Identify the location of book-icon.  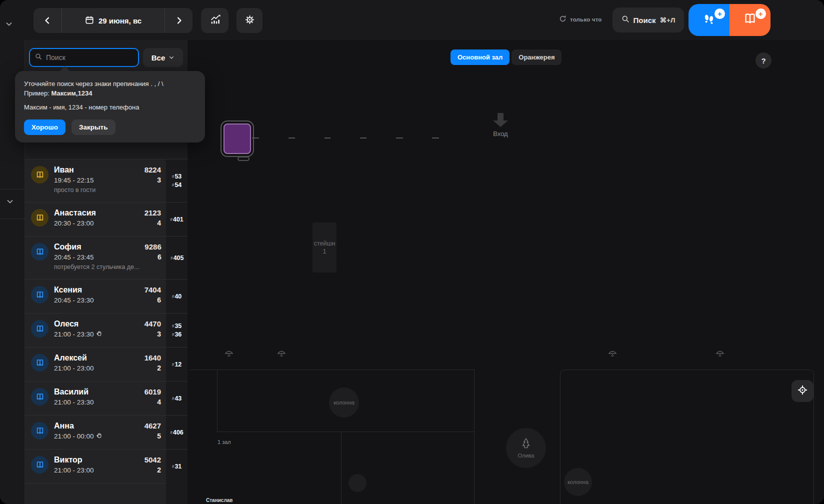
(750, 20).